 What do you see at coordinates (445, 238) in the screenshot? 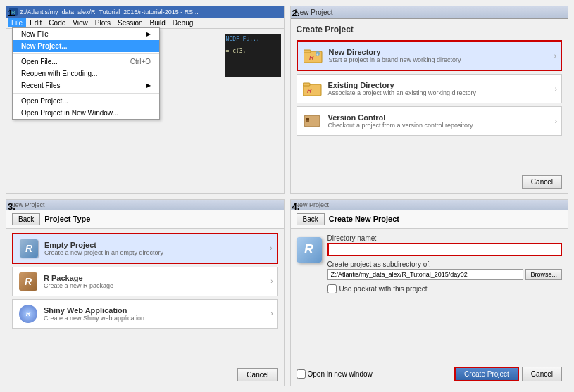
I see `dir-name-label: Directory name:` at bounding box center [445, 238].